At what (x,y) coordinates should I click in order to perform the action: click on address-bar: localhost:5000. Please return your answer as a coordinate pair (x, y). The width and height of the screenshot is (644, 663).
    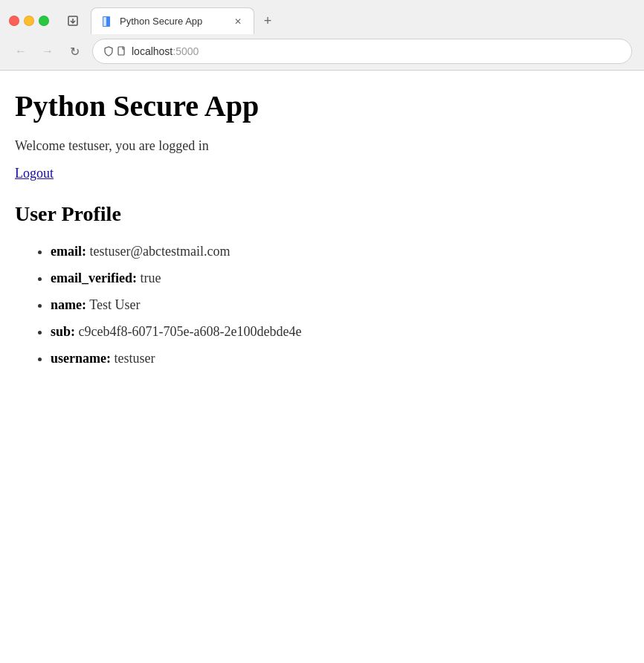
    Looking at the image, I should click on (362, 51).